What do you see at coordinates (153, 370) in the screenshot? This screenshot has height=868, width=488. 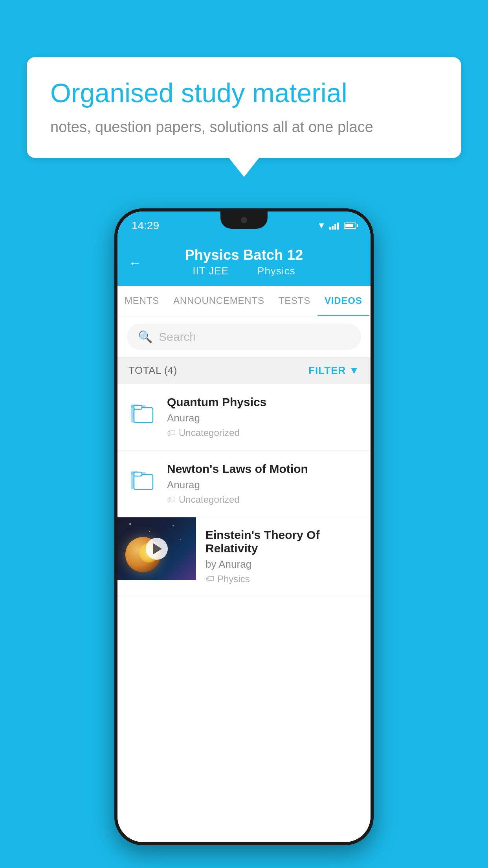 I see `total-count: TOTAL (4)` at bounding box center [153, 370].